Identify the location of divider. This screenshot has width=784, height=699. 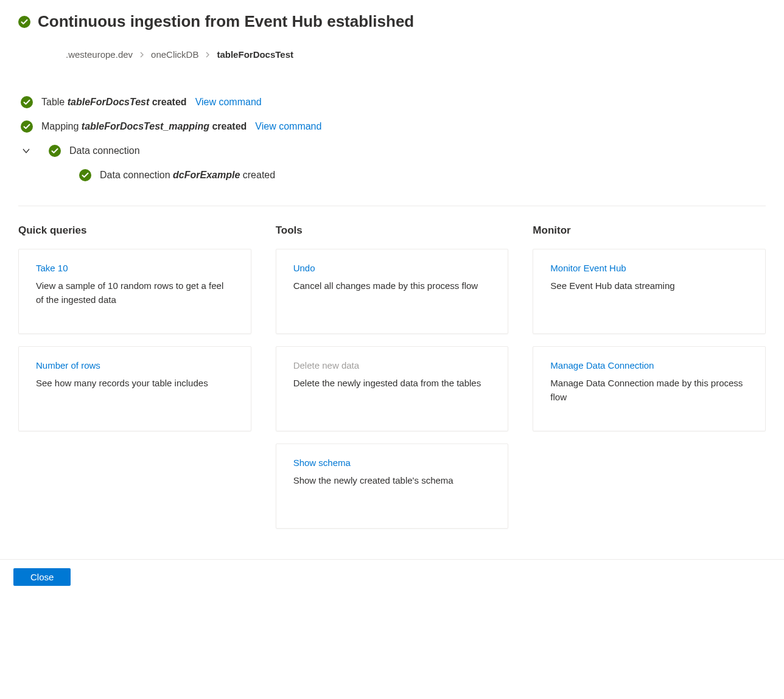
(392, 206).